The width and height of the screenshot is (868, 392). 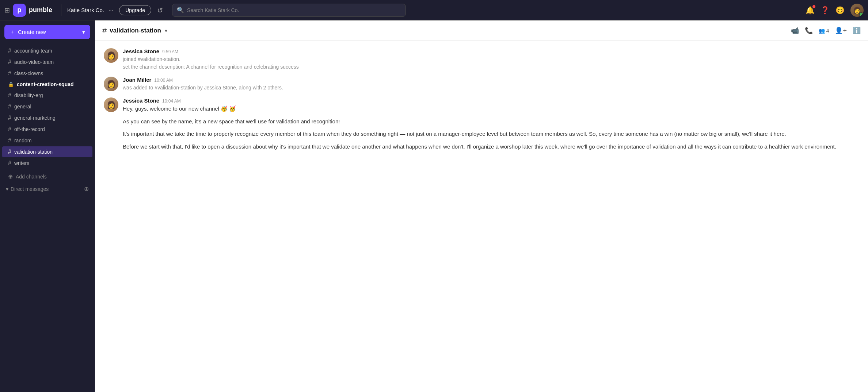 I want to click on topbar-divider, so click(x=61, y=10).